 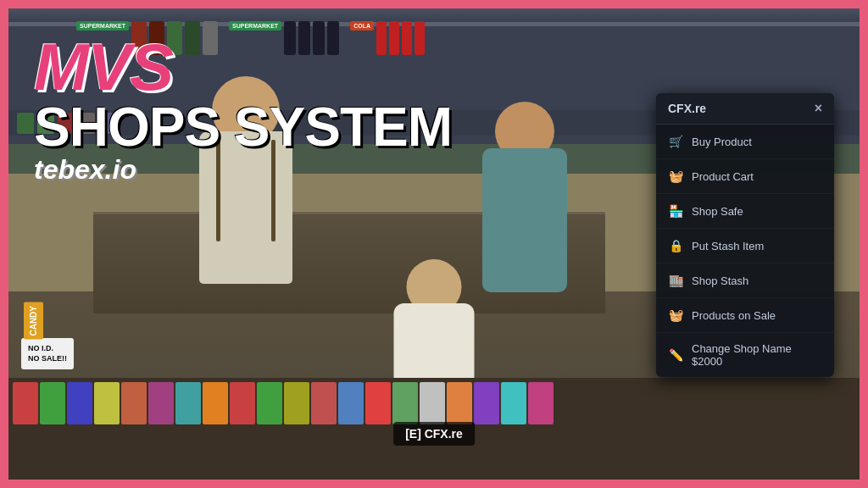 What do you see at coordinates (745, 108) in the screenshot?
I see `menu-header: CFX.re ×` at bounding box center [745, 108].